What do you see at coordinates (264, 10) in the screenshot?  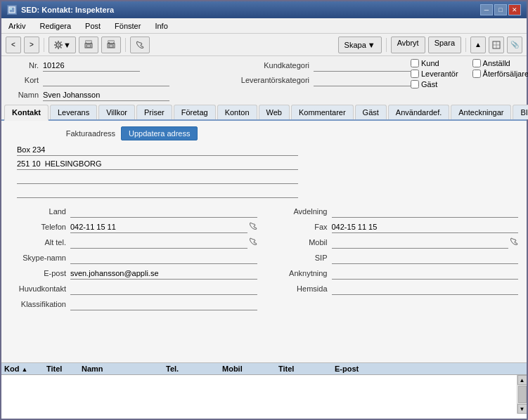 I see `title-bar: SED: Kontakt: Inspektera ─ □ ✕` at bounding box center [264, 10].